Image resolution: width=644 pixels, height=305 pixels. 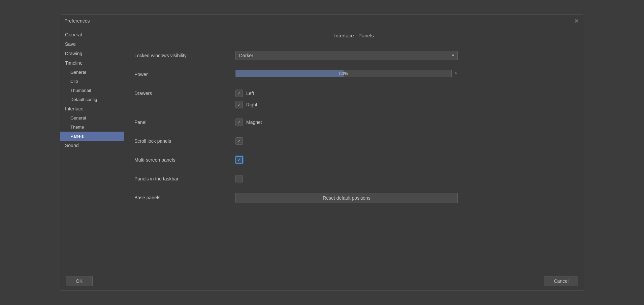 What do you see at coordinates (185, 159) in the screenshot?
I see `multi-screen-label: Multi-screen panels` at bounding box center [185, 159].